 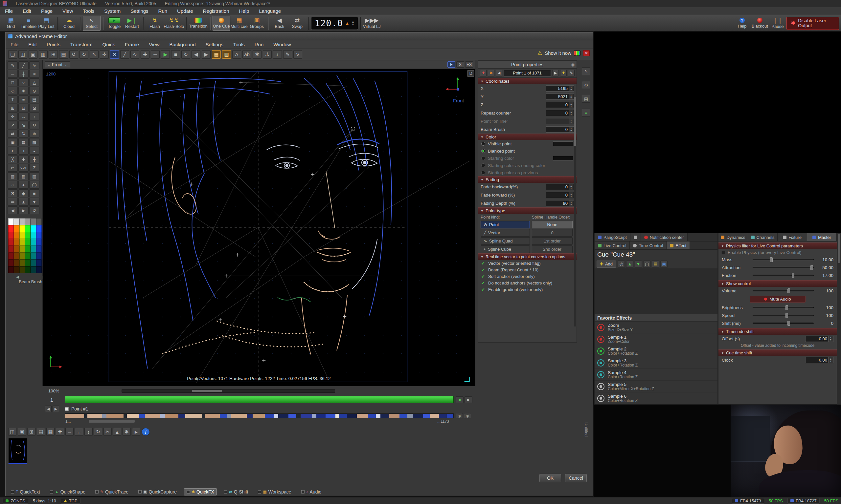 What do you see at coordinates (60, 432) in the screenshot?
I see `add-icon: ✚` at bounding box center [60, 432].